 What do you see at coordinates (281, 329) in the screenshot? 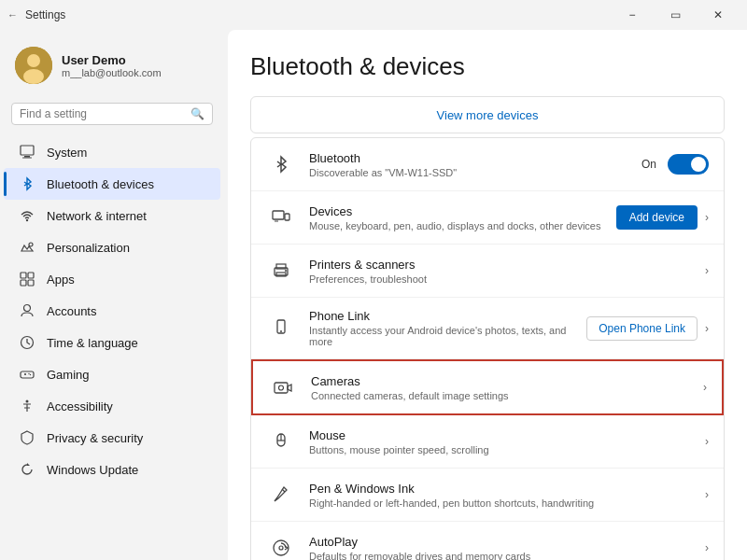
I see `phonelink-row-icon` at bounding box center [281, 329].